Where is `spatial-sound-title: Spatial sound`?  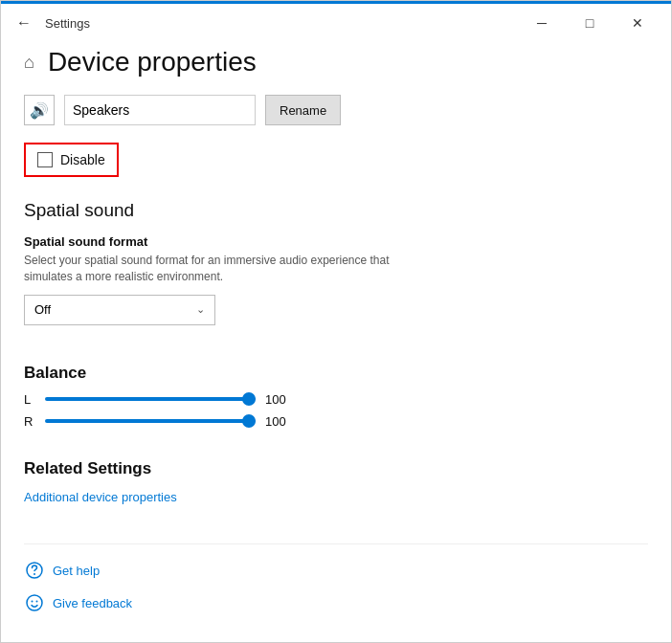 spatial-sound-title: Spatial sound is located at coordinates (336, 211).